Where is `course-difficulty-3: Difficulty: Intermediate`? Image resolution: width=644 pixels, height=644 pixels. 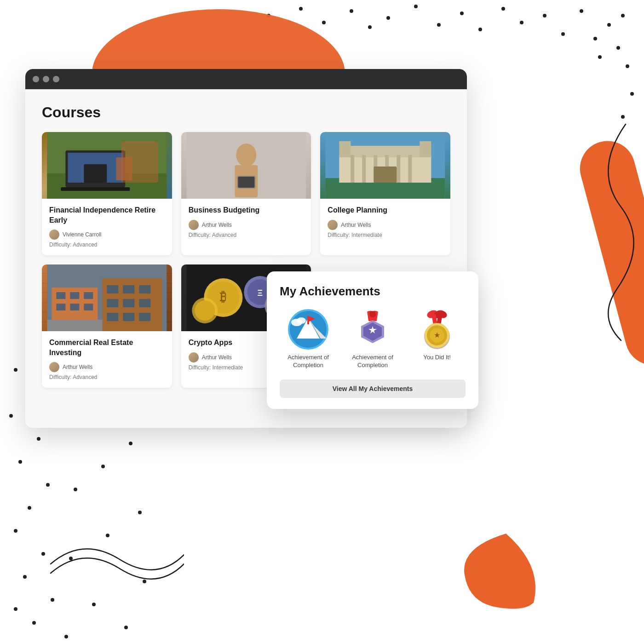
course-difficulty-3: Difficulty: Intermediate is located at coordinates (385, 235).